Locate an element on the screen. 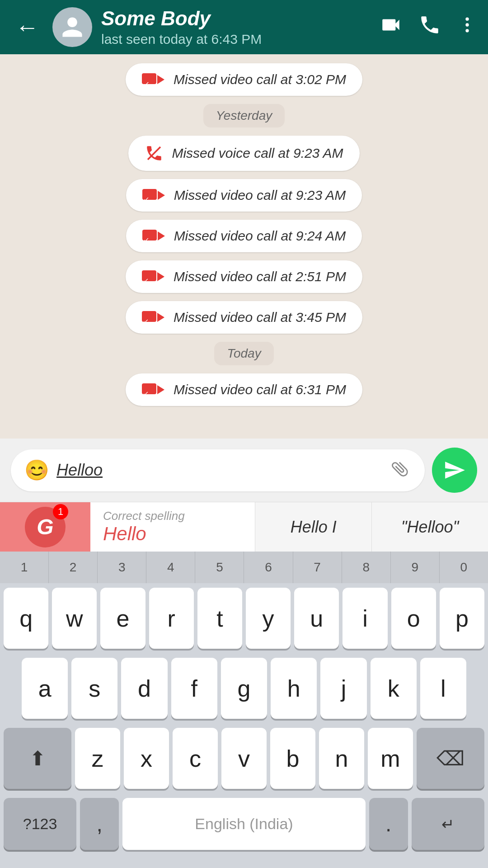  send-button is located at coordinates (455, 470).